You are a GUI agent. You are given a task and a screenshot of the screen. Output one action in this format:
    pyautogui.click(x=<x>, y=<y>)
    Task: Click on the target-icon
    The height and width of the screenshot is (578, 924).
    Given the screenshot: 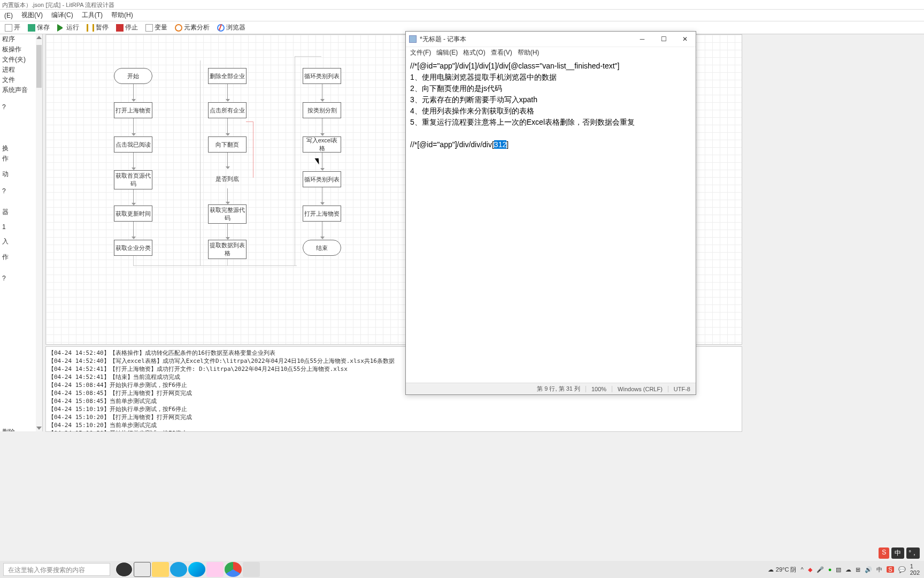 What is the action you would take?
    pyautogui.click(x=179, y=28)
    